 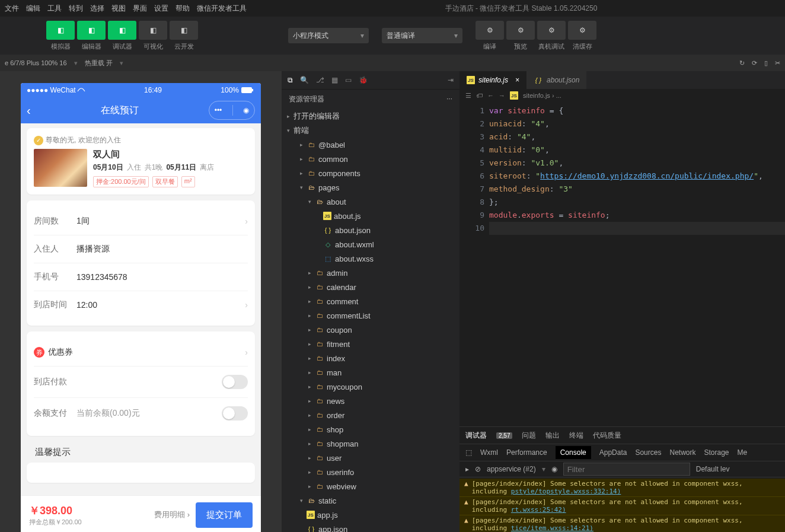 I want to click on clear-icon: ⊘, so click(x=478, y=469).